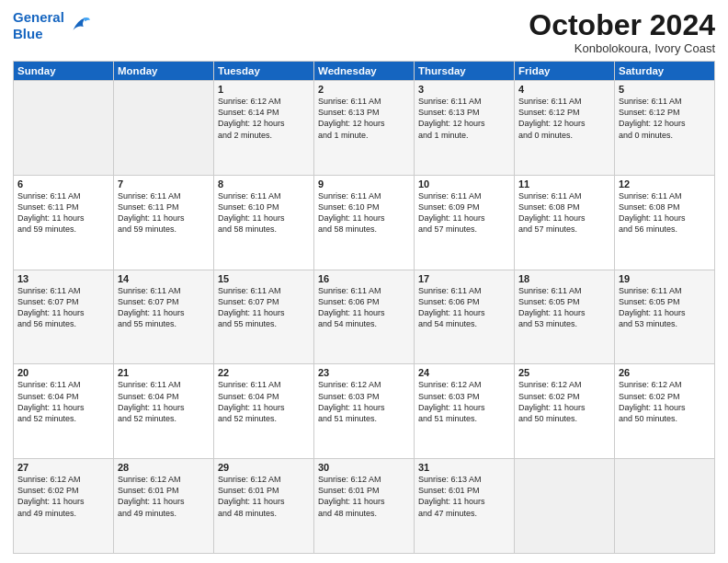 This screenshot has height=563, width=728. I want to click on day-content: Sunrise: 6:13 AMSunset: 6:01 PMDaylight:…, so click(464, 497).